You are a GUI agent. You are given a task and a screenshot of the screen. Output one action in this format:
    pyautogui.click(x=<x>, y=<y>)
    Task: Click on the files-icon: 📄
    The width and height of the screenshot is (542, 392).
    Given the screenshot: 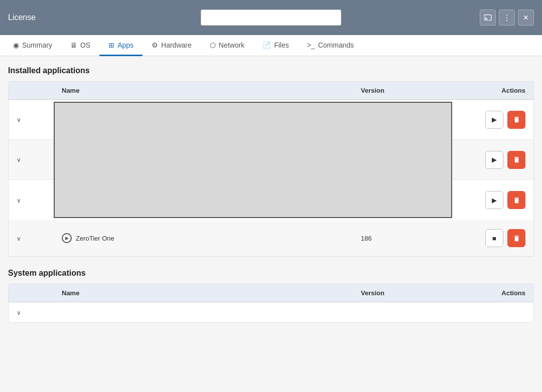 What is the action you would take?
    pyautogui.click(x=267, y=45)
    